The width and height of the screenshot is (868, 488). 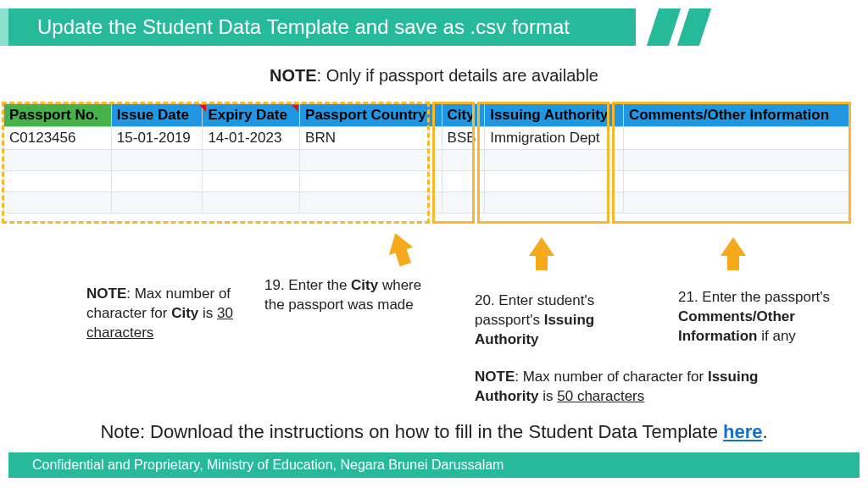 I want to click on note-city-limit: NOTE: Max number of character for City i…, so click(x=171, y=313).